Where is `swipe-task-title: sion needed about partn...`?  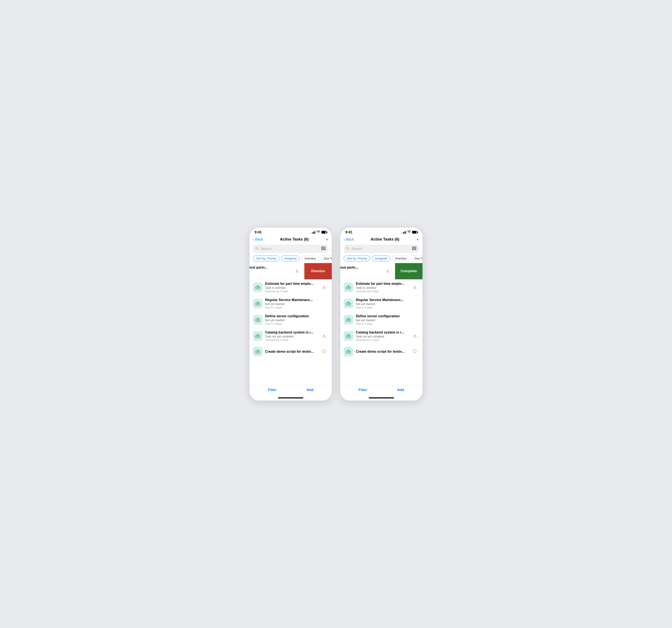 swipe-task-title: sion needed about partn... is located at coordinates (362, 268).